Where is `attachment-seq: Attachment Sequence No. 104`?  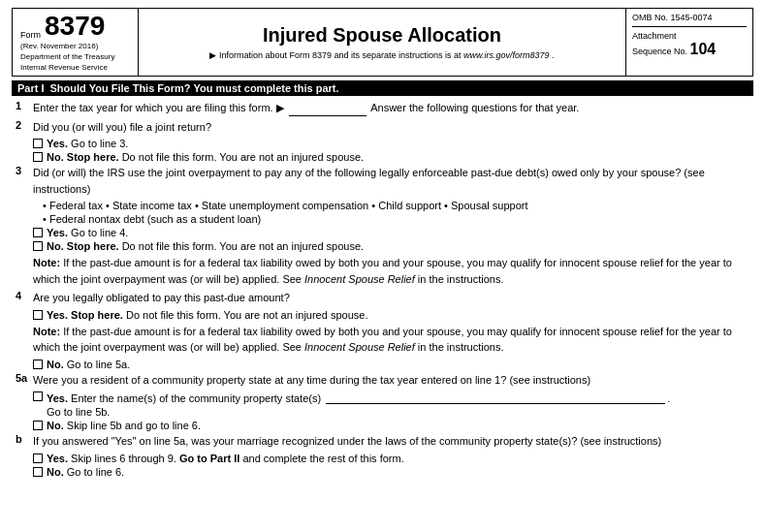
attachment-seq: Attachment Sequence No. 104 is located at coordinates (689, 43).